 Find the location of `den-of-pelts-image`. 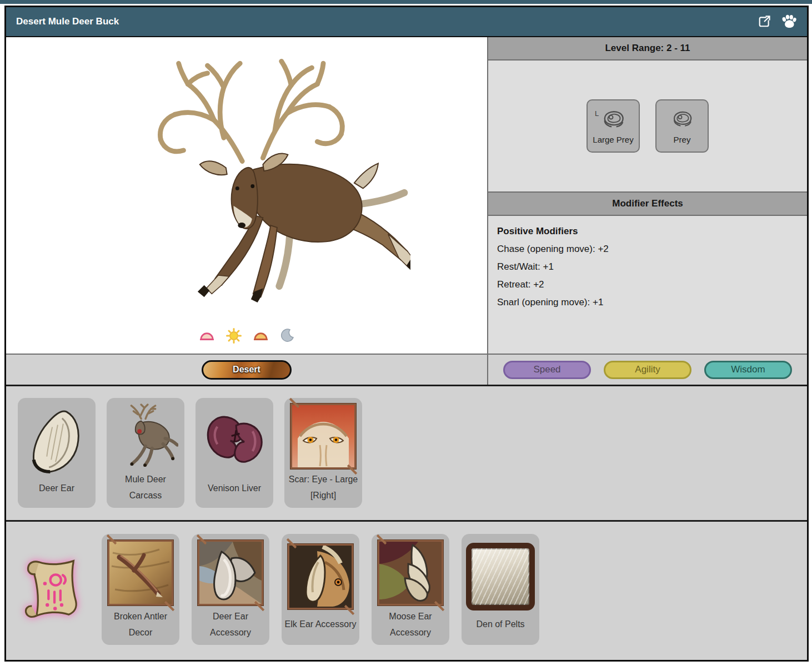

den-of-pelts-image is located at coordinates (500, 577).